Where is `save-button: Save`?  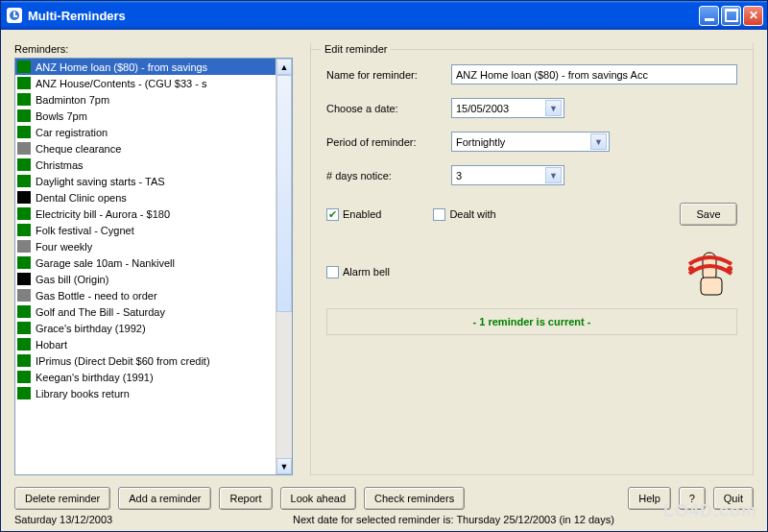 save-button: Save is located at coordinates (708, 214).